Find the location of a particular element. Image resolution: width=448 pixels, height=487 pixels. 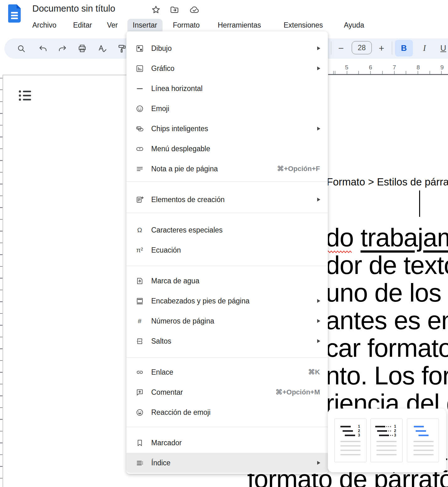

watermark-icon is located at coordinates (140, 281).